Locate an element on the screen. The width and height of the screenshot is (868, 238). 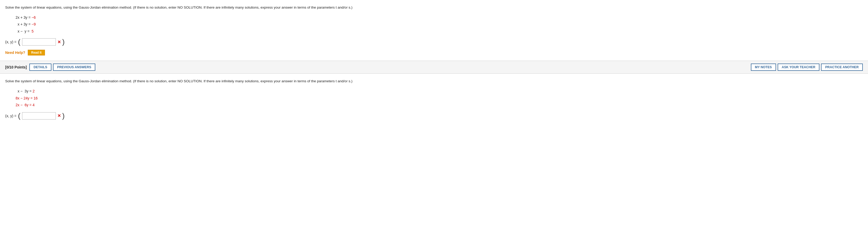
right-buttons: MY NOTES ASK YOUR TEACHER PRACTICE ANOTH… is located at coordinates (807, 67).